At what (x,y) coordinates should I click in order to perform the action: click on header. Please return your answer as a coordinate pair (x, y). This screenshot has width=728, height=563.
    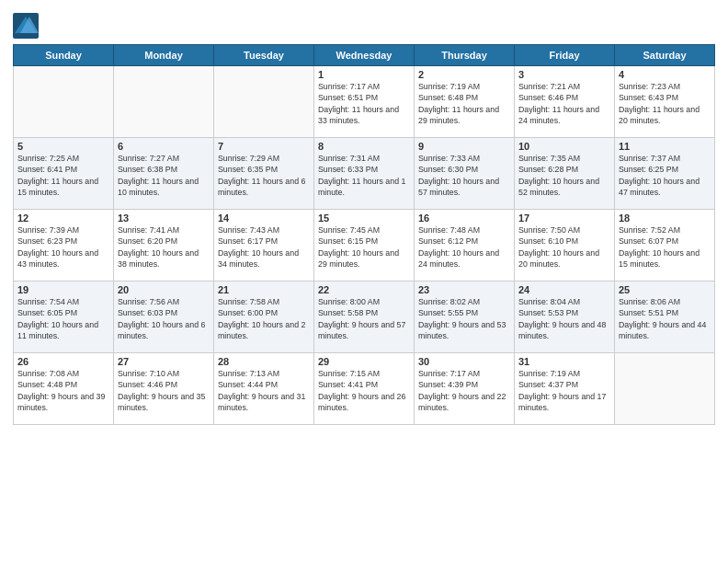
    Looking at the image, I should click on (364, 24).